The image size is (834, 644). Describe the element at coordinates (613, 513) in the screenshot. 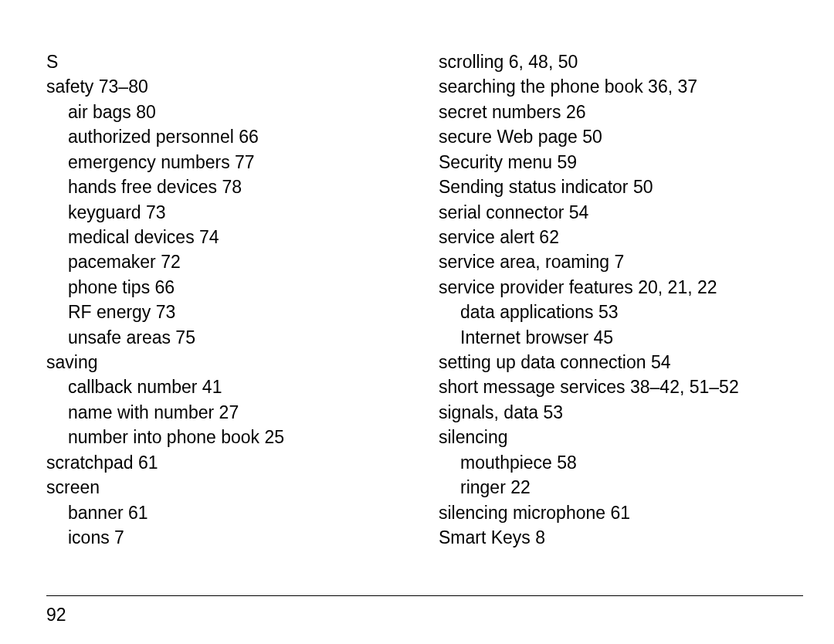

I see `index-entry: silencing microphone 61` at that location.